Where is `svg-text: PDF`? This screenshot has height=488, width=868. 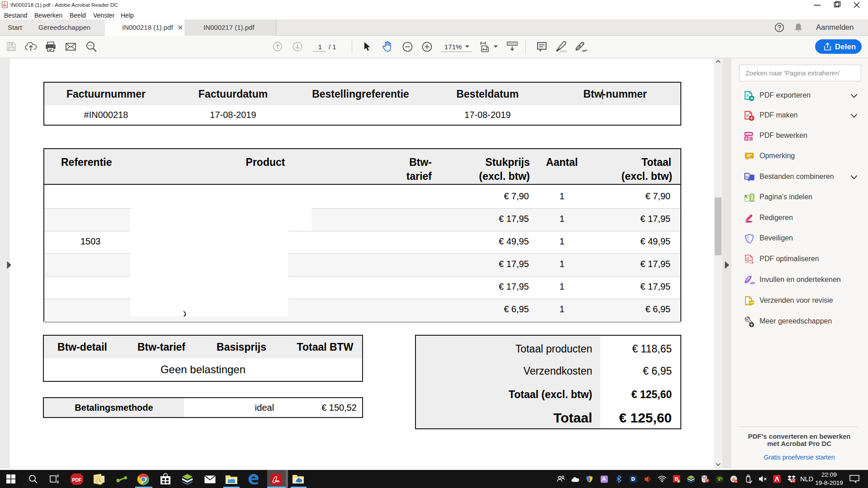 svg-text: PDF is located at coordinates (77, 480).